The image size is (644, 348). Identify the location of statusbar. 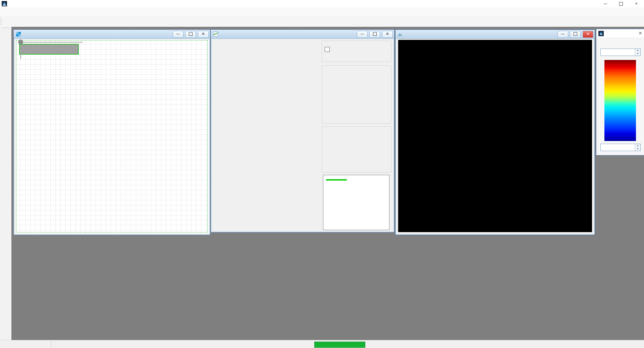
(322, 344).